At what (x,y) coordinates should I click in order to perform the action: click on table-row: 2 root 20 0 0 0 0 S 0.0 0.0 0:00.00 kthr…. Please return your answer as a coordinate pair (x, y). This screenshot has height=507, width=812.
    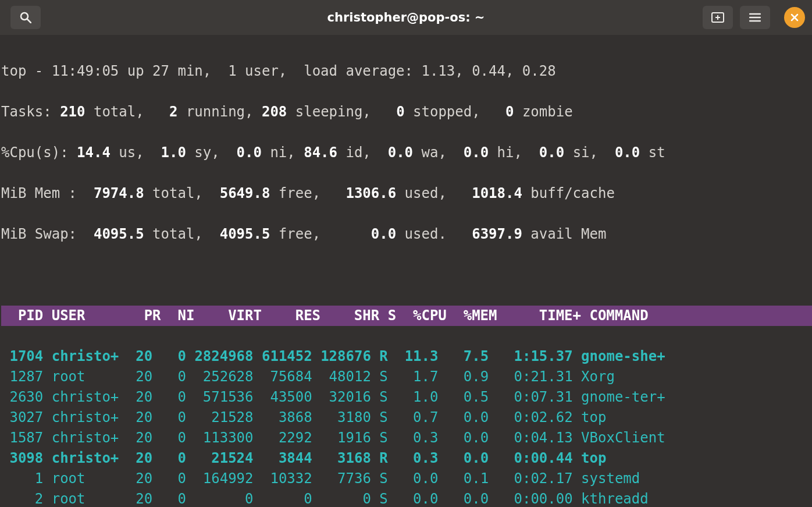
    Looking at the image, I should click on (407, 498).